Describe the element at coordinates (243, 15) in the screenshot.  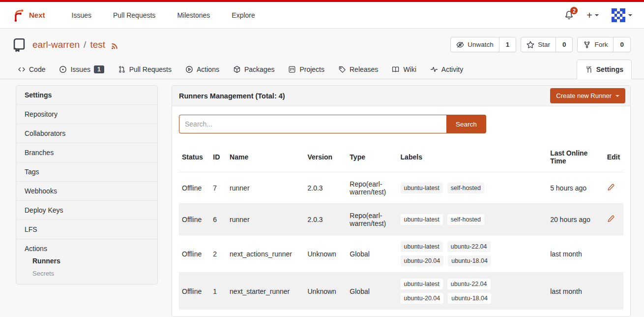
I see `nav-item-explore: Explore` at that location.